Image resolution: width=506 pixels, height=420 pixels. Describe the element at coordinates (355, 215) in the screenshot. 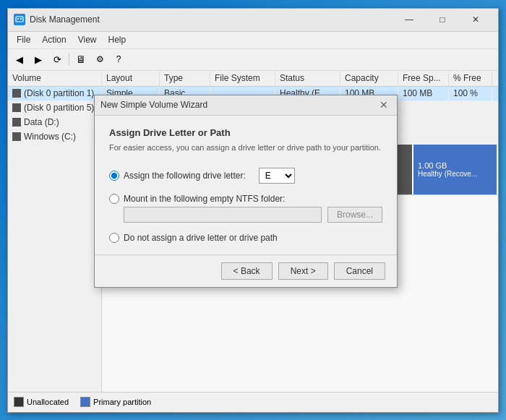

I see `browse-button: Browse...` at that location.